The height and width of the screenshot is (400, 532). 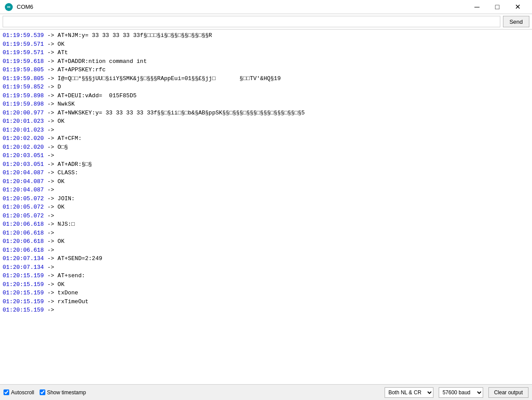 I want to click on log-line: 01:20:04.087 -> OK, so click(x=266, y=182).